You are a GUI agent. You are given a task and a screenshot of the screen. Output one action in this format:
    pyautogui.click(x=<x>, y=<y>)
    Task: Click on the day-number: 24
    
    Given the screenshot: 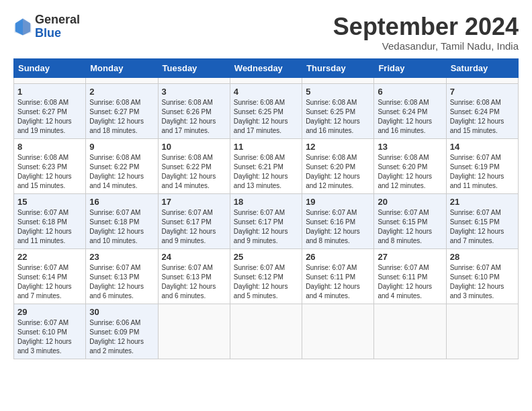 What is the action you would take?
    pyautogui.click(x=194, y=257)
    